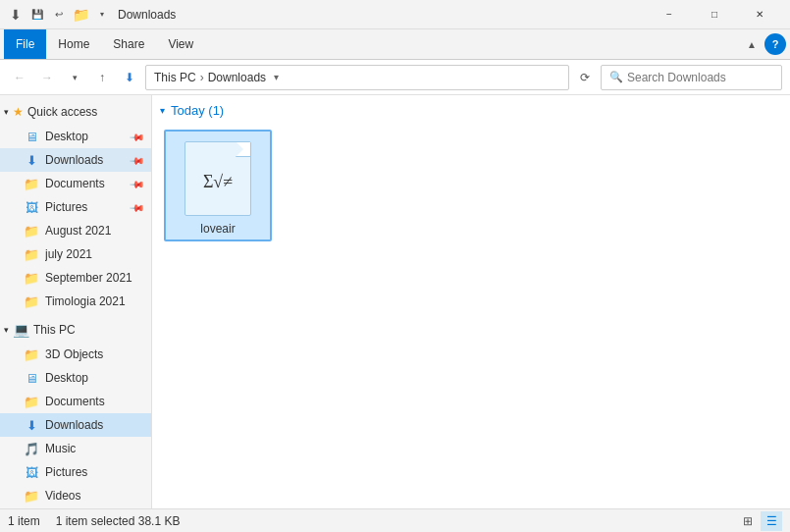  Describe the element at coordinates (163, 110) in the screenshot. I see `group-chevron: ▾` at that location.